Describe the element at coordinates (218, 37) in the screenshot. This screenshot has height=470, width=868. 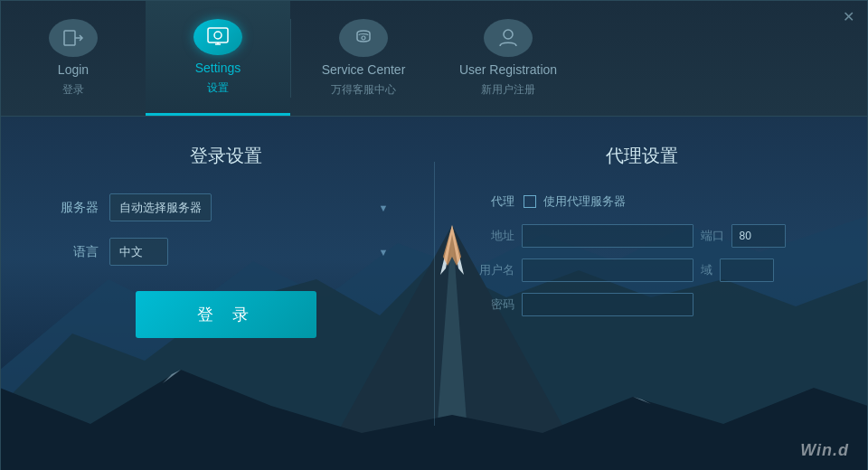
I see `settings-icon` at that location.